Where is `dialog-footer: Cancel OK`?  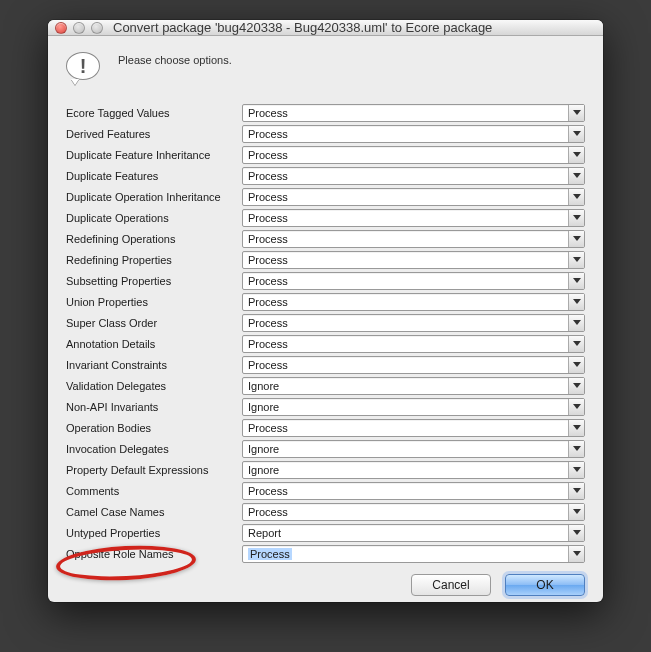 dialog-footer: Cancel OK is located at coordinates (326, 583).